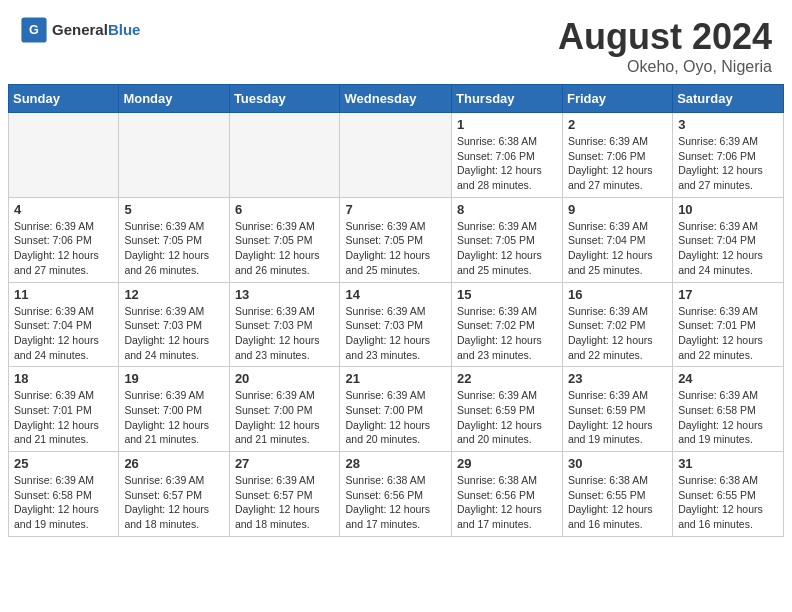 This screenshot has height=612, width=792. Describe the element at coordinates (64, 464) in the screenshot. I see `day-number: 25` at that location.